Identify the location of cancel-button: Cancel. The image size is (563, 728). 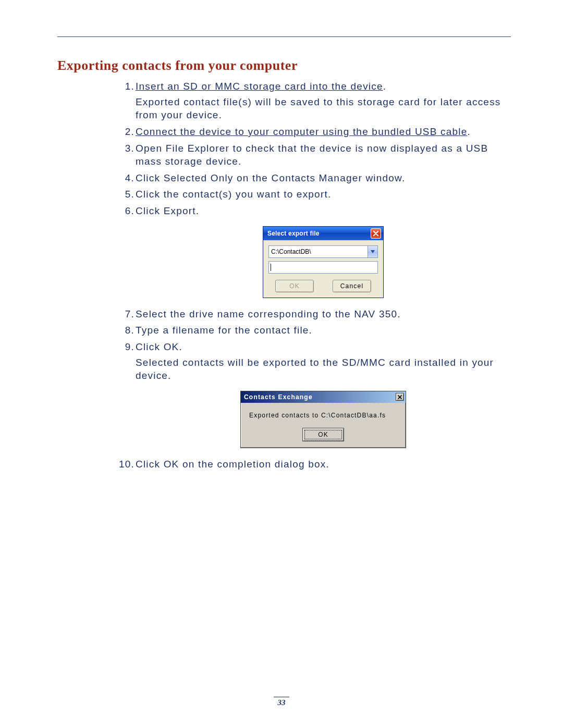
(352, 286).